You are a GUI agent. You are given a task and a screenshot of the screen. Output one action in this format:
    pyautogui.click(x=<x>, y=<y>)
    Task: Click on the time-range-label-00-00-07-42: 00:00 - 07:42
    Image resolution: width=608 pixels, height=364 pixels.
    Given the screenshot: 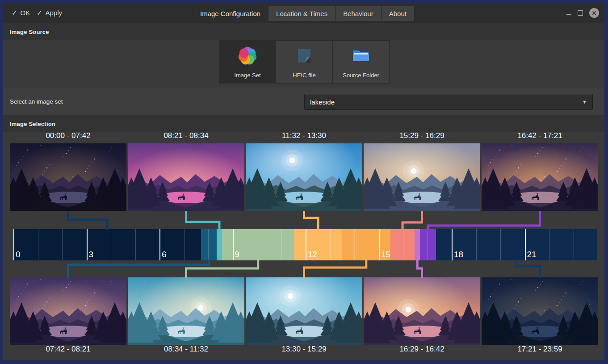 What is the action you would take?
    pyautogui.click(x=68, y=136)
    